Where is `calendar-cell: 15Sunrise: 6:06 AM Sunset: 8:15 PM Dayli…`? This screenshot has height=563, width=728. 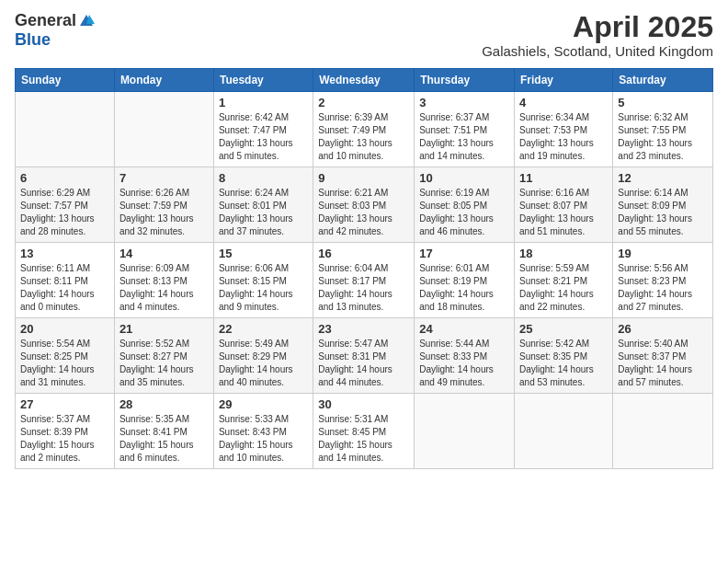
calendar-cell: 15Sunrise: 6:06 AM Sunset: 8:15 PM Dayli… is located at coordinates (263, 281).